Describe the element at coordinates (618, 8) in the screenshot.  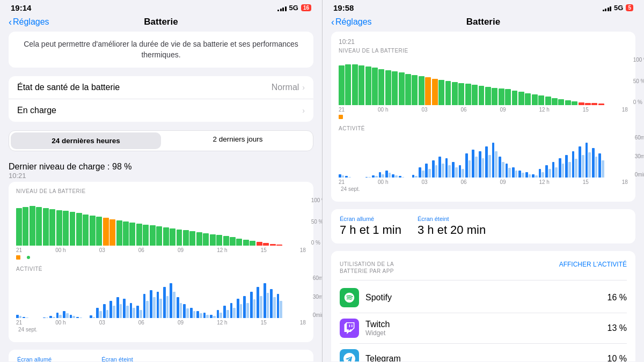
I see `right-network-label: 5G` at that location.